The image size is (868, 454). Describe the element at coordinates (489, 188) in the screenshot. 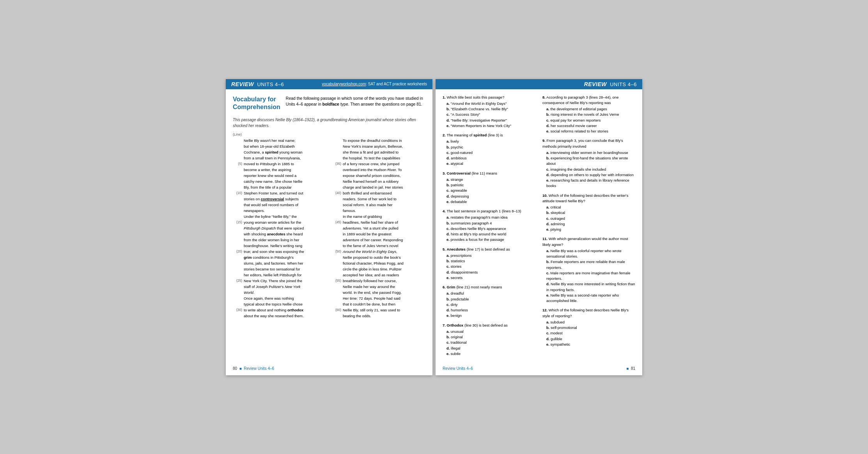

I see `question-3: 3. Controversial (line 11) means a. stra…` at that location.